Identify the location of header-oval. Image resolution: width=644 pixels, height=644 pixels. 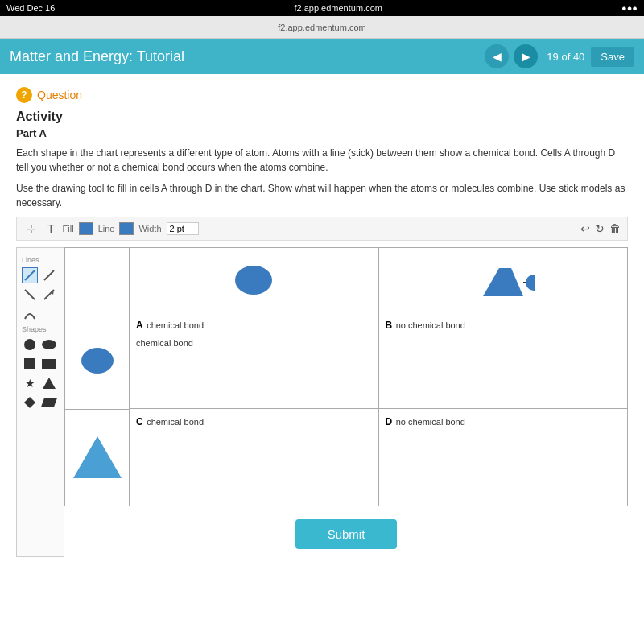
(254, 280).